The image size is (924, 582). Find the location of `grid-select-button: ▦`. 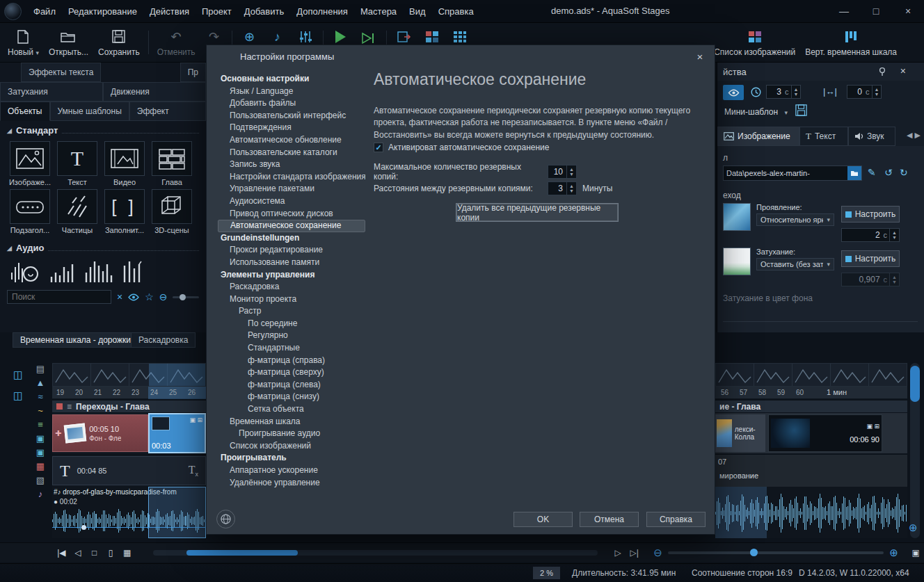

grid-select-button: ▦ is located at coordinates (127, 553).